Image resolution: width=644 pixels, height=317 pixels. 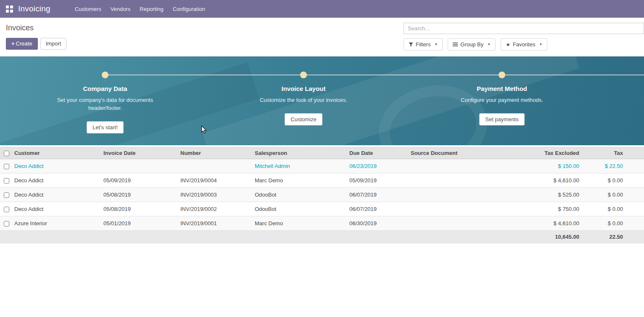 I want to click on step-title: Company Data, so click(x=105, y=88).